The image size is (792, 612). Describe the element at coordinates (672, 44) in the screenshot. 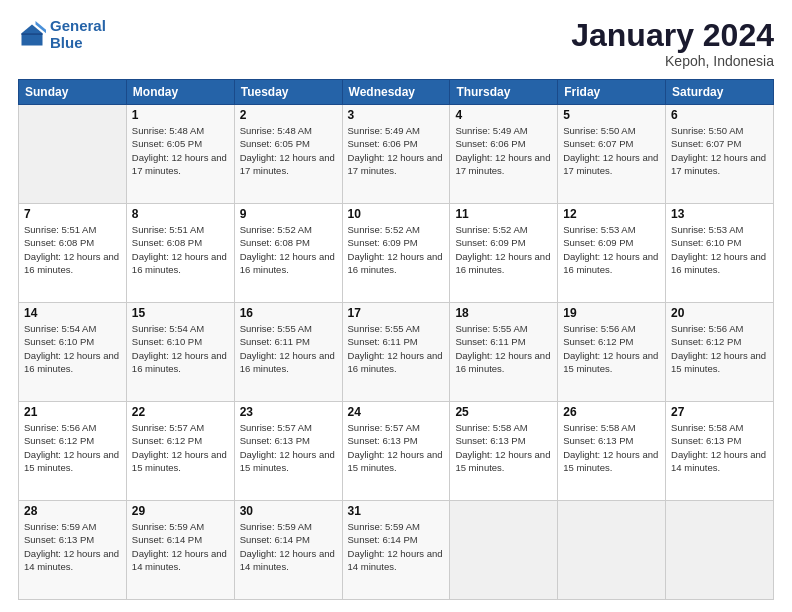

I see `title-block: January 2024 Kepoh, Indonesia` at that location.